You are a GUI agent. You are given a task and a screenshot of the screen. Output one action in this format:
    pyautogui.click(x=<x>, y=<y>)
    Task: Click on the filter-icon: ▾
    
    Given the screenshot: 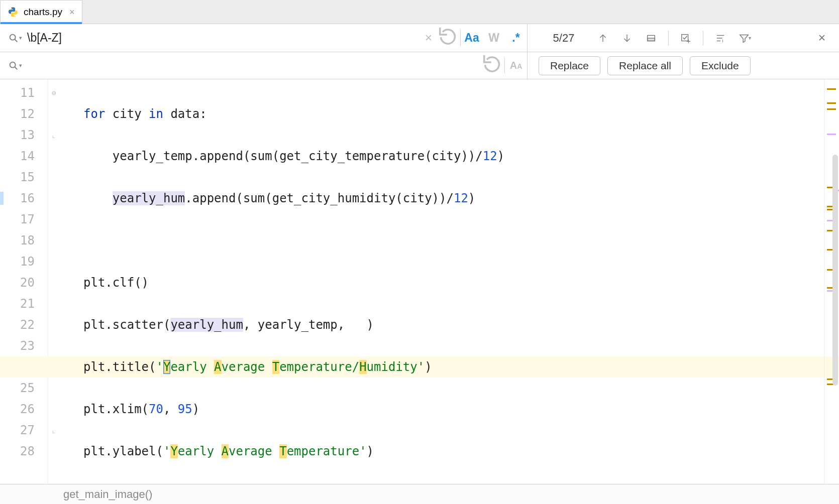 What is the action you would take?
    pyautogui.click(x=745, y=38)
    